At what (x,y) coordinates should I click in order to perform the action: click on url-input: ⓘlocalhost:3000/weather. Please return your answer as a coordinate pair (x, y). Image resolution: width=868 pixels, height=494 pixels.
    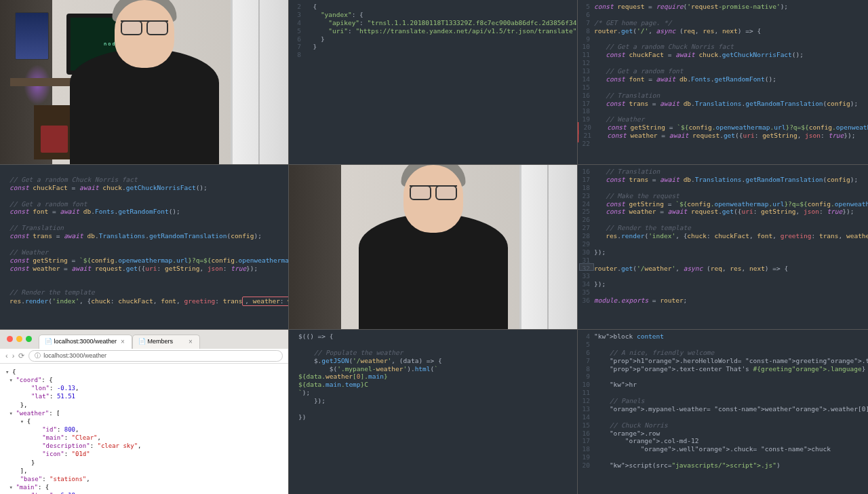
    Looking at the image, I should click on (156, 356).